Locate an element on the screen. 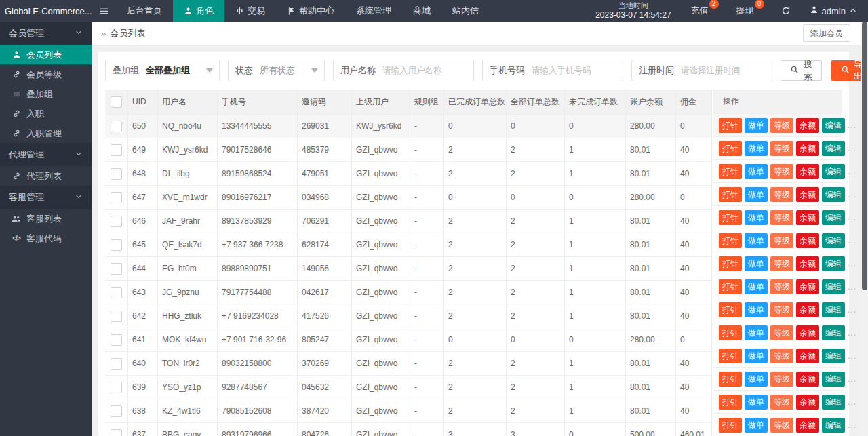 Image resolution: width=868 pixels, height=436 pixels. recharge-link: 充值 2 is located at coordinates (705, 11).